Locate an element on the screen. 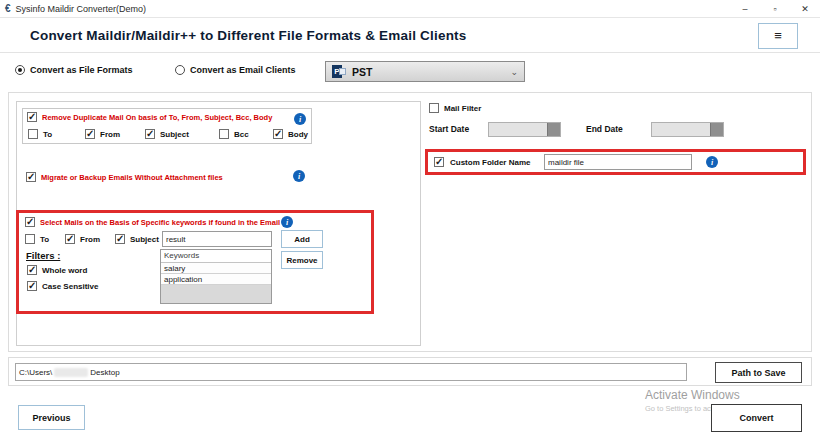 This screenshot has width=820, height=437. pst-icon-envelope is located at coordinates (342, 72).